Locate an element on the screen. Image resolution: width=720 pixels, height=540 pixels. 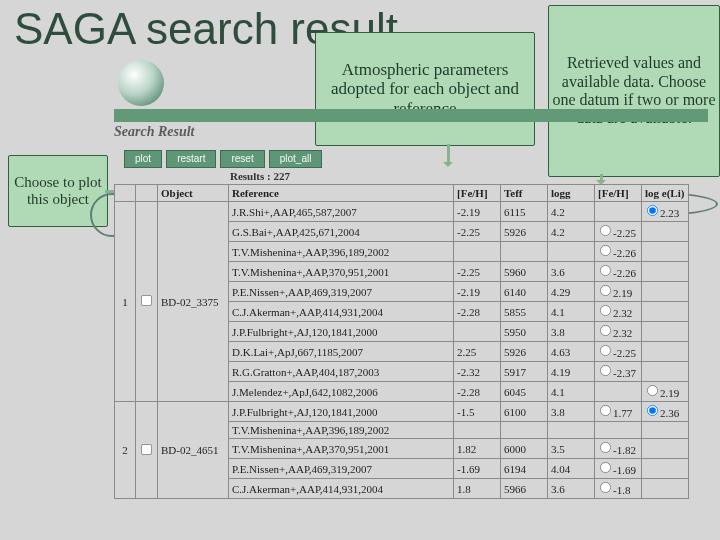
object-name: BD-02_3375 is located at coordinates (194, 302).